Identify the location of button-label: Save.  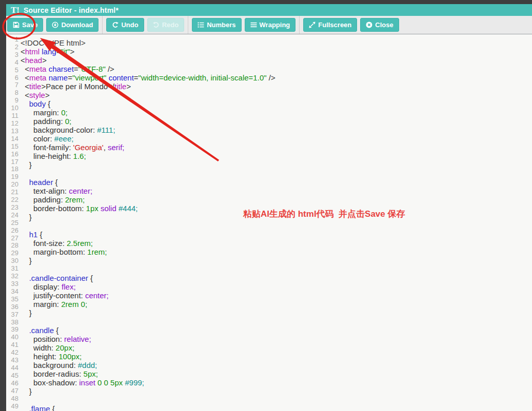
(30, 25).